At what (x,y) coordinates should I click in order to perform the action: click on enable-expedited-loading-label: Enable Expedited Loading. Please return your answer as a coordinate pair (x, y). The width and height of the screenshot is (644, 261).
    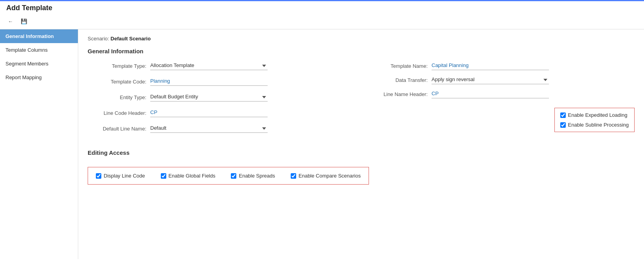
    Looking at the image, I should click on (598, 115).